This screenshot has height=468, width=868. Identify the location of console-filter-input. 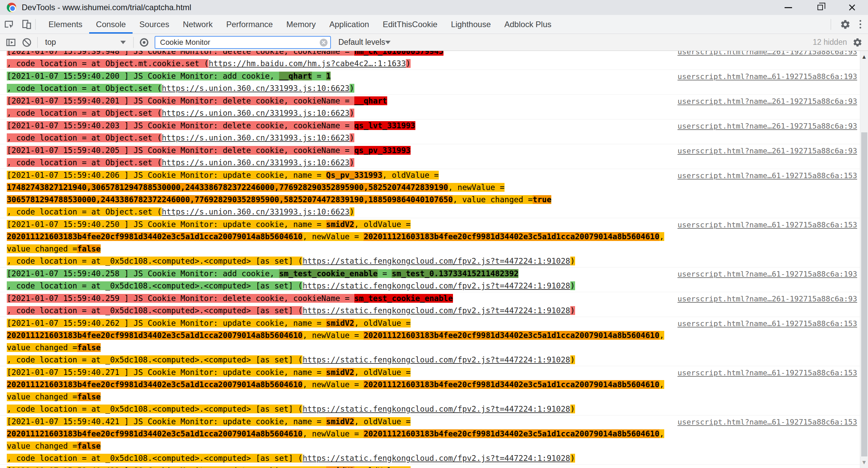
(243, 42).